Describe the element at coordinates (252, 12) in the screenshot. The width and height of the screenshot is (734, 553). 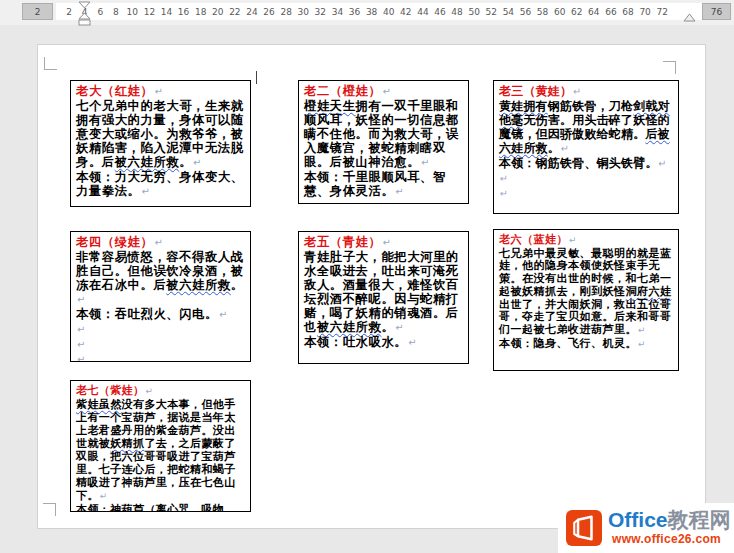
I see `ruler-number: 24` at that location.